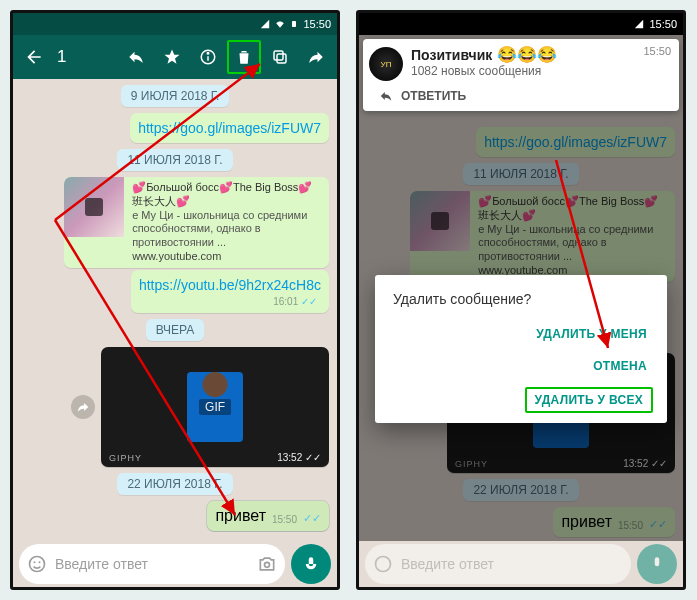 The image size is (697, 600). What do you see at coordinates (102, 564) in the screenshot?
I see `input-placeholder: Введите ответ` at bounding box center [102, 564].